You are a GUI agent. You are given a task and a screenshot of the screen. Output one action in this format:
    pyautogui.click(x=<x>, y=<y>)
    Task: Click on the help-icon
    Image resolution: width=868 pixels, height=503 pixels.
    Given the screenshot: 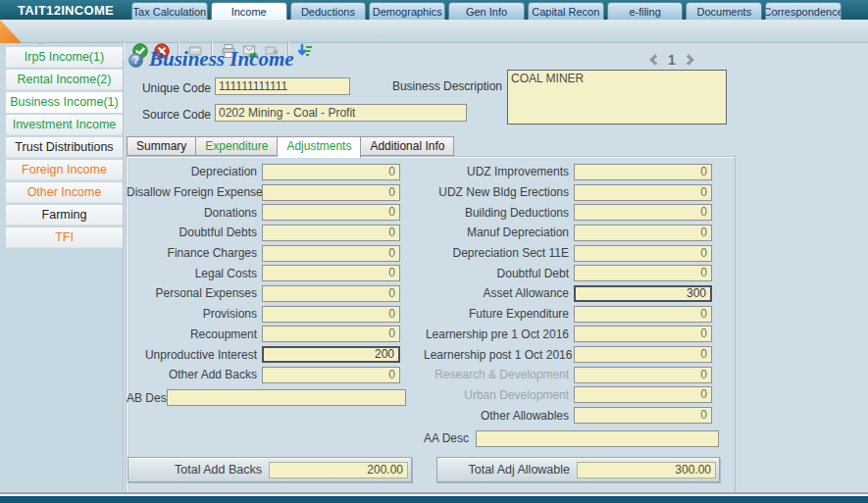 What is the action you would take?
    pyautogui.click(x=135, y=61)
    